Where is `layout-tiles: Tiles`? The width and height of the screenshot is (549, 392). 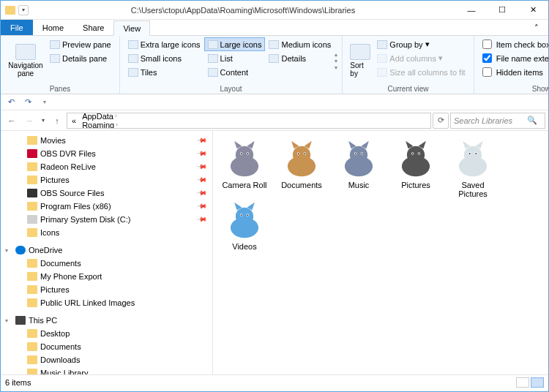 layout-tiles: Tiles is located at coordinates (164, 72).